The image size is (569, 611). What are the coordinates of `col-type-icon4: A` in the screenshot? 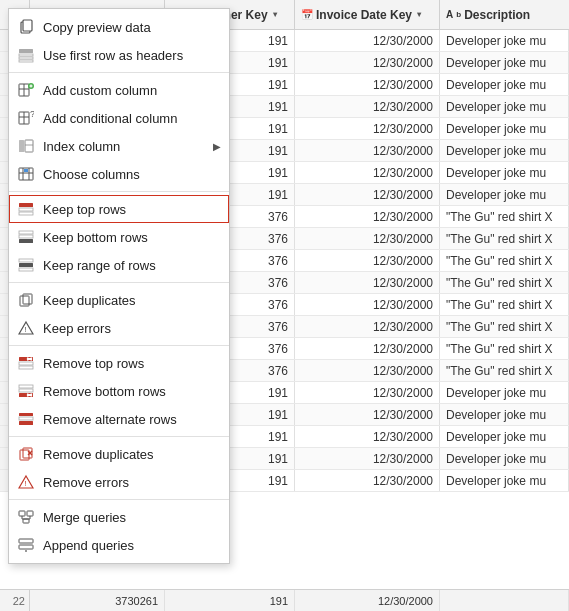 It's located at (450, 14).